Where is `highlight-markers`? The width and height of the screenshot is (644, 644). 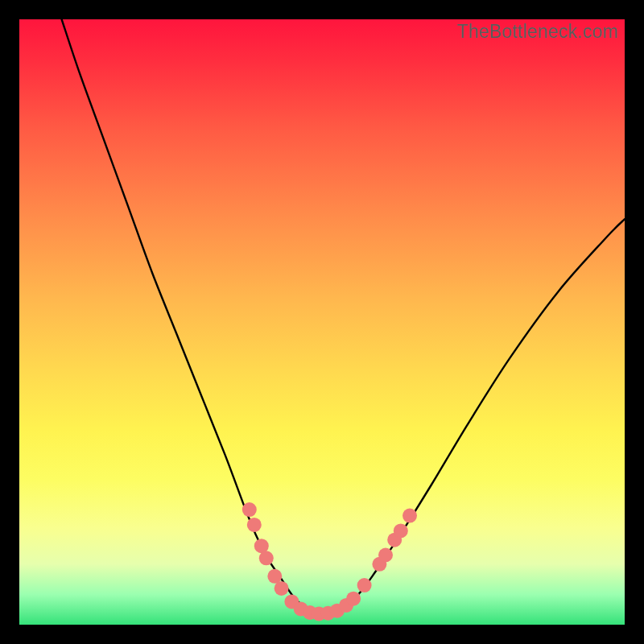
highlight-markers is located at coordinates (330, 562).